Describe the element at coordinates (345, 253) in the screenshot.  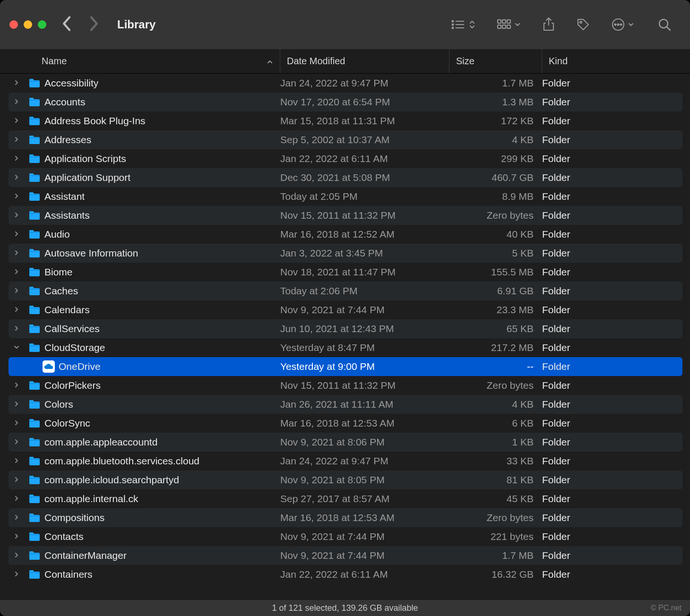
I see `table-row: Autosave Information Jan 3, 2022 at 3:45…` at that location.